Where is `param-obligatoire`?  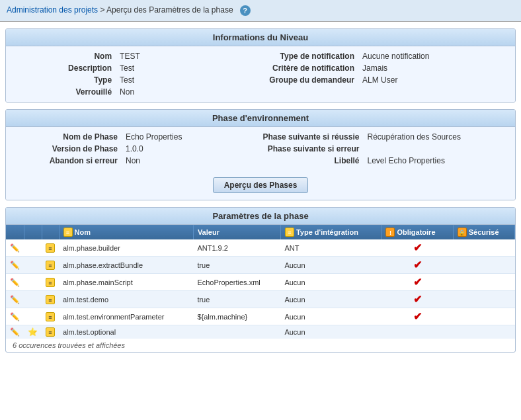 param-obligatoire is located at coordinates (417, 332).